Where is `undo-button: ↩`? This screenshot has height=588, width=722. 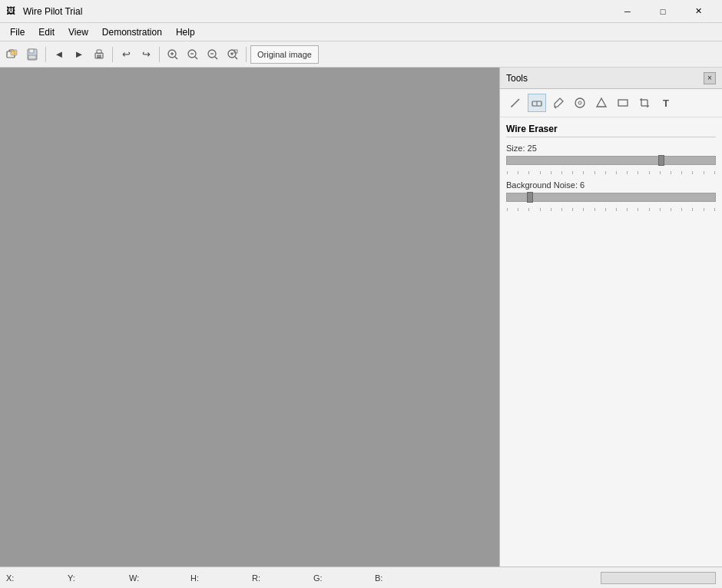
undo-button: ↩ is located at coordinates (126, 55).